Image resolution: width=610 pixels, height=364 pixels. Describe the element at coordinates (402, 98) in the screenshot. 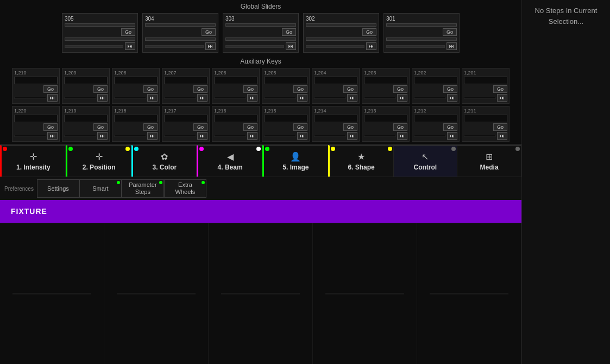

I see `aux-next-1203: ⏭` at that location.